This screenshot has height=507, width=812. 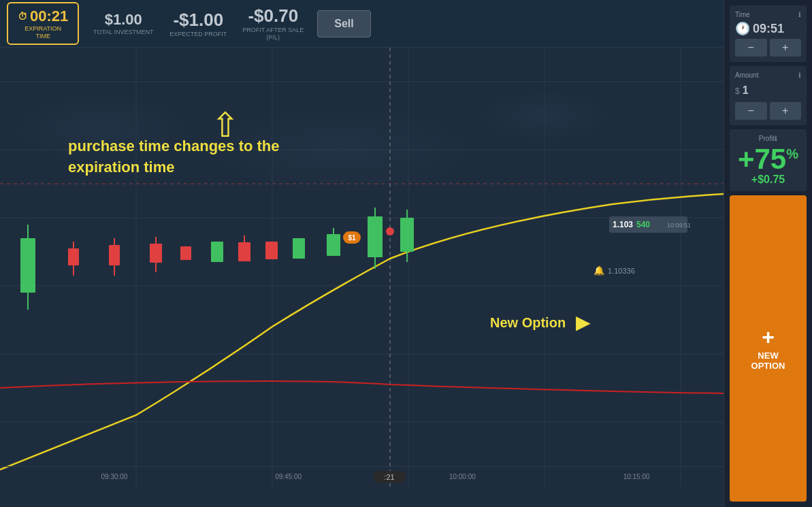 I want to click on amount-info-icon: ℹ, so click(x=800, y=75).